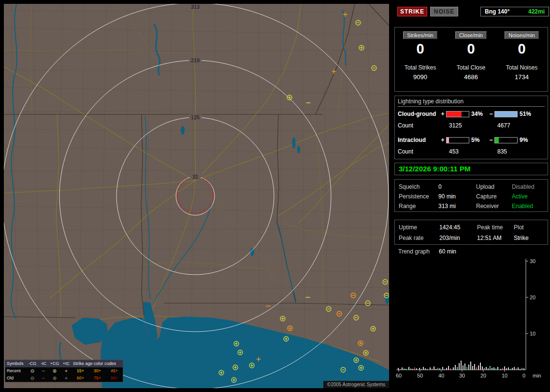 This screenshot has width=550, height=392. What do you see at coordinates (195, 117) in the screenshot?
I see `range-ring-label: 125` at bounding box center [195, 117].